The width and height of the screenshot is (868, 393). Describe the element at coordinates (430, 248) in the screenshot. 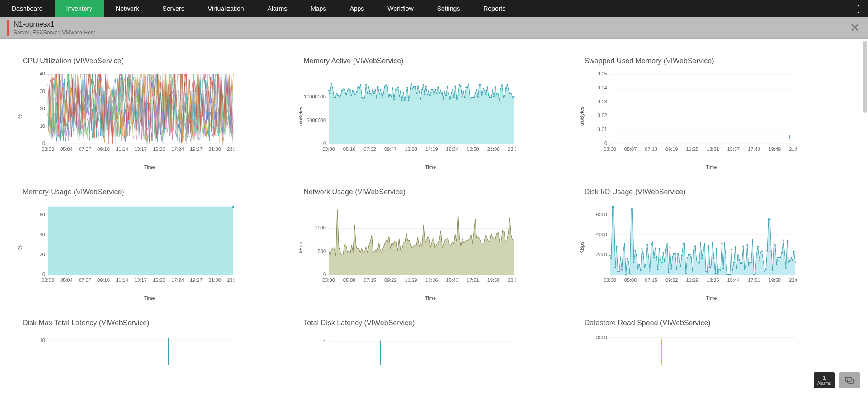

I see `chart-plot: kBps0500100003:0005:0807:1509:2211:2913:…` at that location.